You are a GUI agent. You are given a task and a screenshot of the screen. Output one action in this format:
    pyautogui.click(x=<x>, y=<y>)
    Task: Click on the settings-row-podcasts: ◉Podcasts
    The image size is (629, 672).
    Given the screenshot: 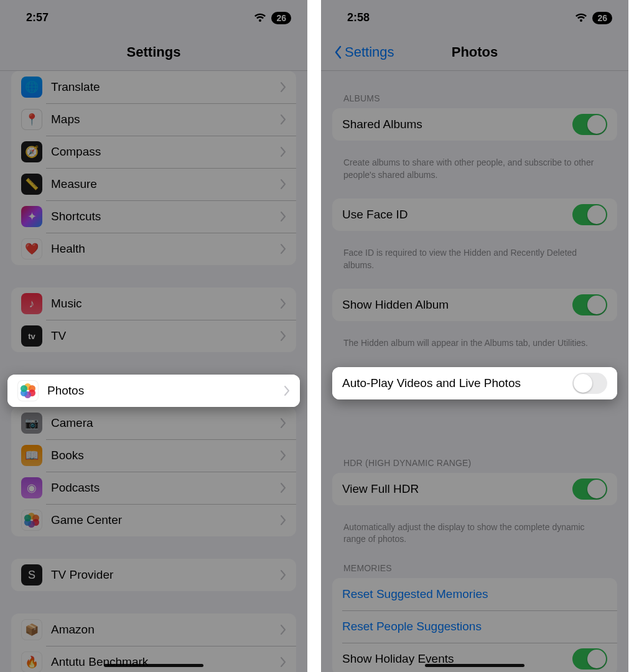 What is the action you would take?
    pyautogui.click(x=154, y=488)
    